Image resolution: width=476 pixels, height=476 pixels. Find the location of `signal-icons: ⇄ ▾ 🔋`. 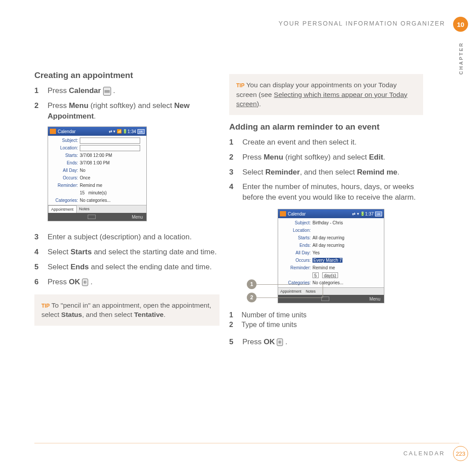

signal-icons: ⇄ ▾ 🔋 is located at coordinates (359, 214).